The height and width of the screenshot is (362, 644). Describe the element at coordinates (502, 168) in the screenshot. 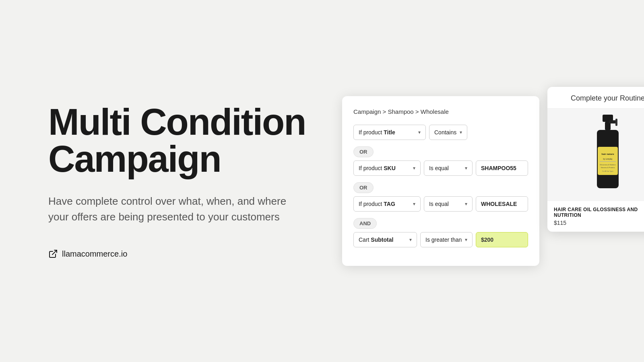

I see `sku-value-input` at that location.